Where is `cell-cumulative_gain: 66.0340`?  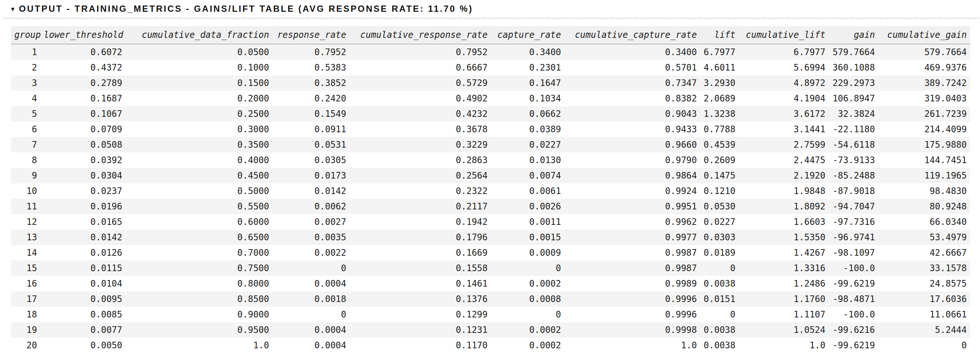
cell-cumulative_gain: 66.0340 is located at coordinates (924, 222).